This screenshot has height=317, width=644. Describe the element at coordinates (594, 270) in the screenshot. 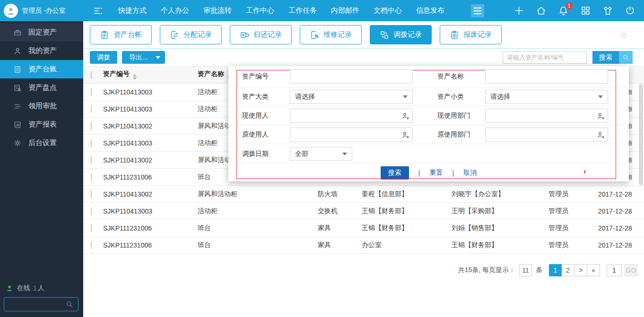

I see `last-page-button: »` at that location.